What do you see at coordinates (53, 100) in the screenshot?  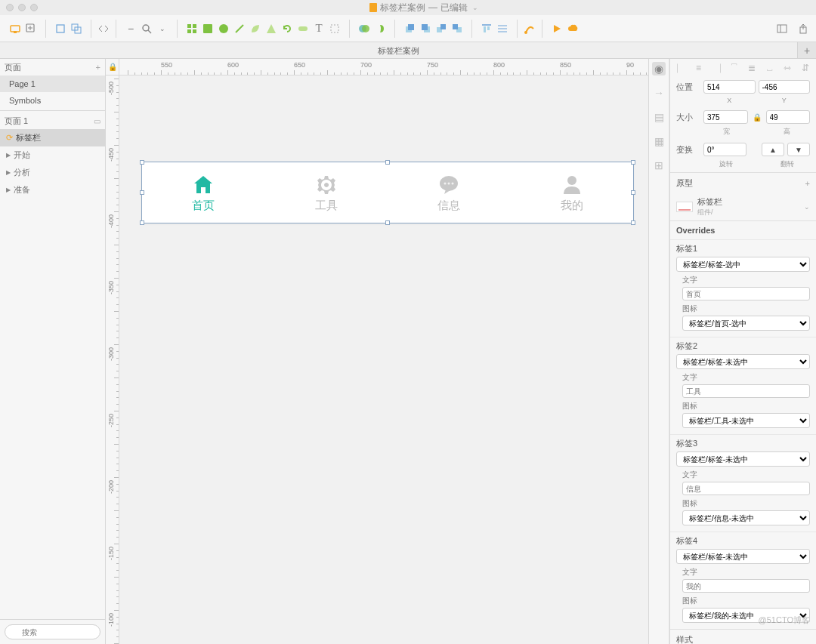 I see `page-item: Symbols` at bounding box center [53, 100].